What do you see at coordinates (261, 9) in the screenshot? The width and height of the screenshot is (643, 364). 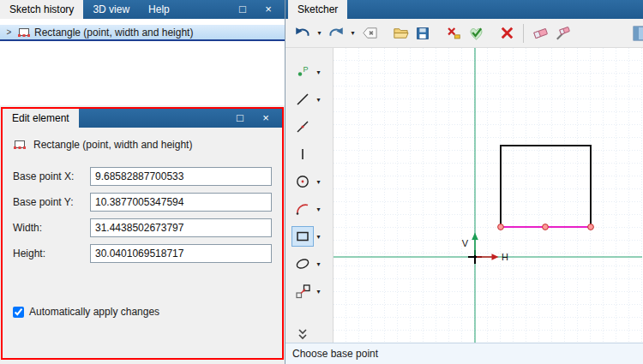 I see `history-window-buttons: □ ×` at bounding box center [261, 9].